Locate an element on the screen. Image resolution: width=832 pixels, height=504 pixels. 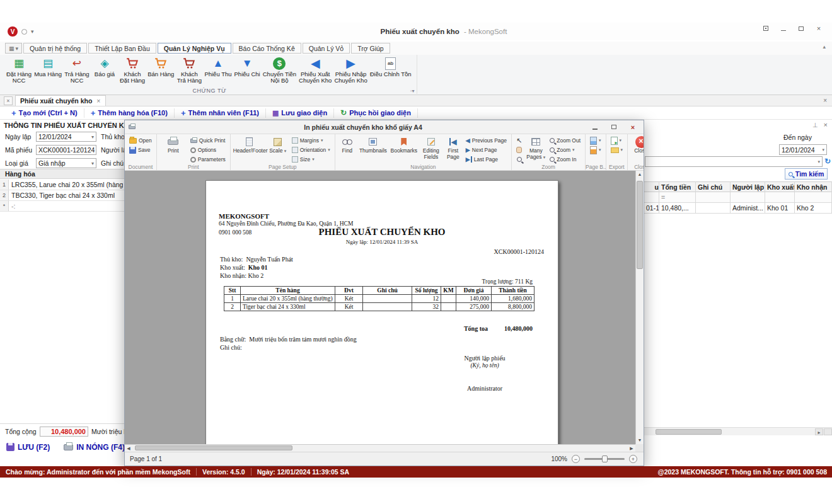
row-selector: 1 is located at coordinates (4, 185).